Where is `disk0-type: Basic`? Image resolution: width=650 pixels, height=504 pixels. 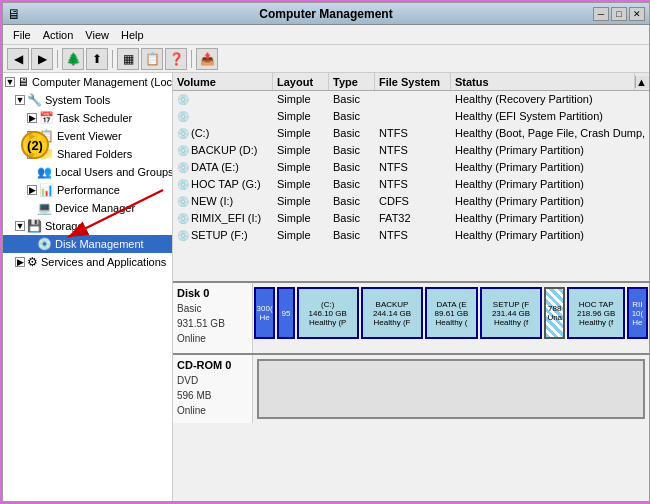
disk0-type: Basic is located at coordinates (212, 308).